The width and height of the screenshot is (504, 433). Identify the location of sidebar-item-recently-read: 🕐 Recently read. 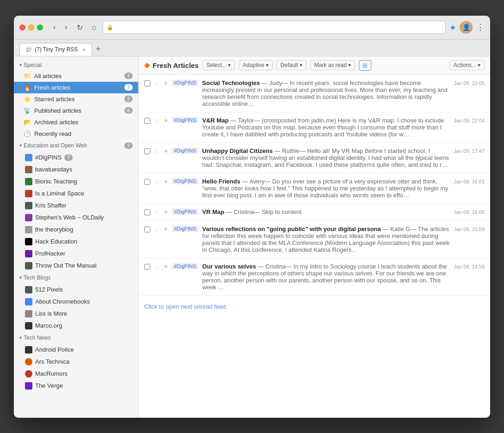
(76, 134).